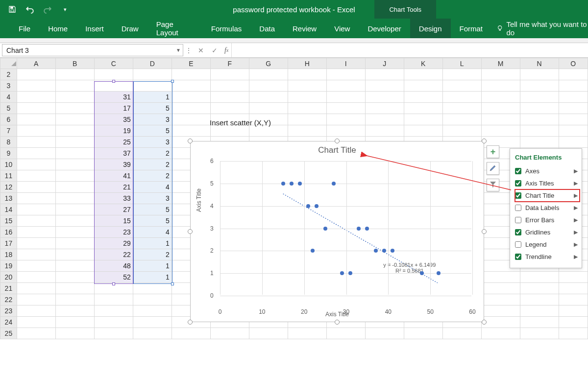 This screenshot has width=588, height=374. What do you see at coordinates (114, 74) in the screenshot?
I see `cell-C2` at bounding box center [114, 74].